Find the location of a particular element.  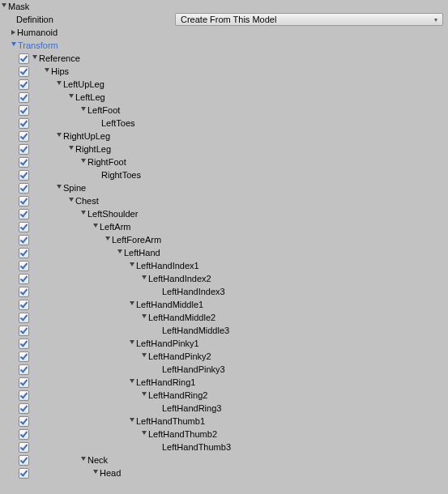

humanoid-toggle-label: Humanoid is located at coordinates (37, 32).